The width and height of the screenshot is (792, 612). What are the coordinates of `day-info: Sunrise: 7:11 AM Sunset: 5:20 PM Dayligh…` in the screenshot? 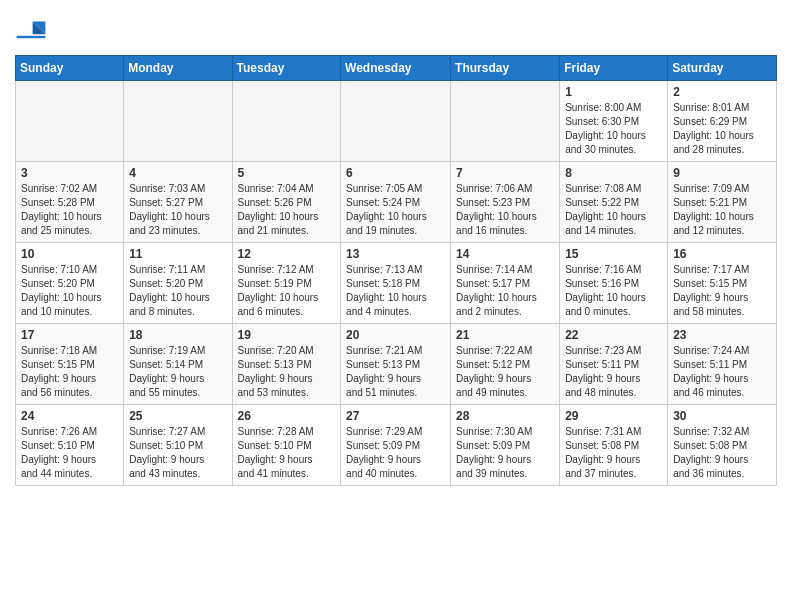 It's located at (178, 291).